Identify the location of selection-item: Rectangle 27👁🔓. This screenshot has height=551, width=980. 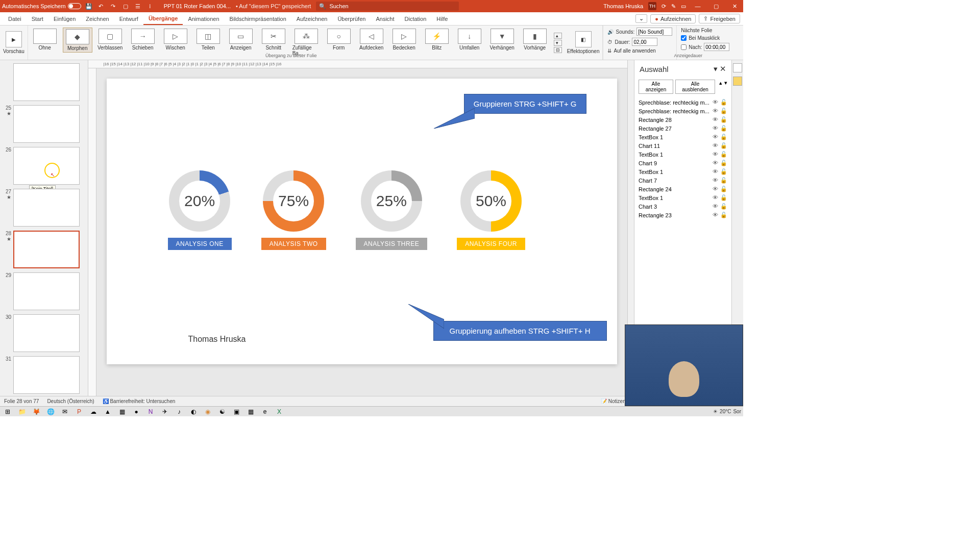
(683, 129).